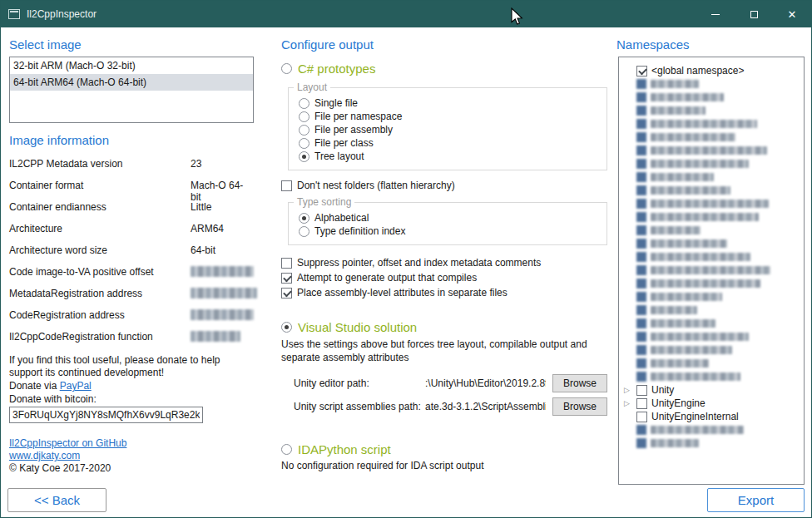  I want to click on info-value: 23, so click(222, 169).